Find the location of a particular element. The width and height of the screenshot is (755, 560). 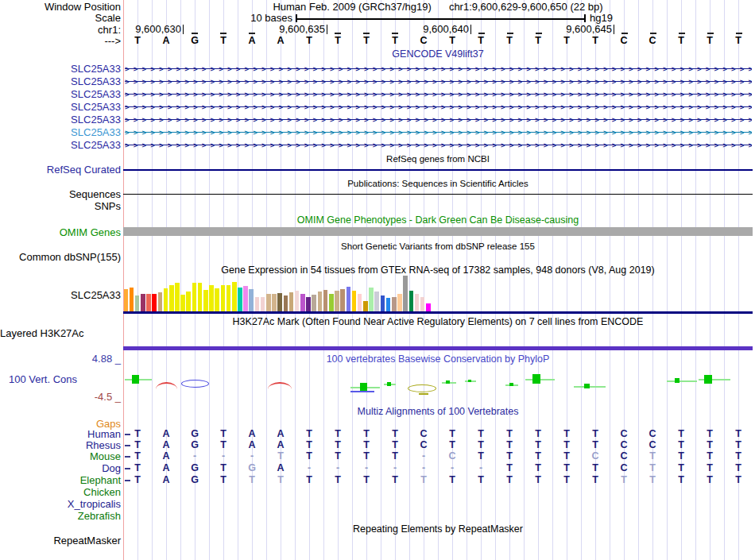

alignment-species-label: Rhesus is located at coordinates (60, 445).